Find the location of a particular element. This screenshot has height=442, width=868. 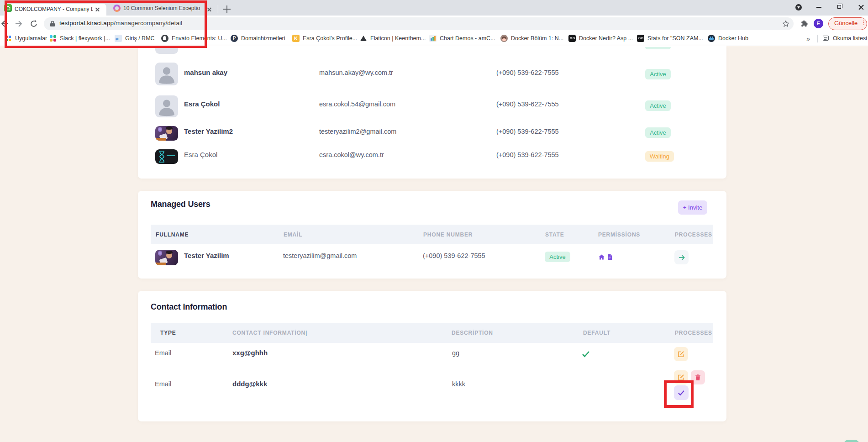

profile: E is located at coordinates (818, 24).